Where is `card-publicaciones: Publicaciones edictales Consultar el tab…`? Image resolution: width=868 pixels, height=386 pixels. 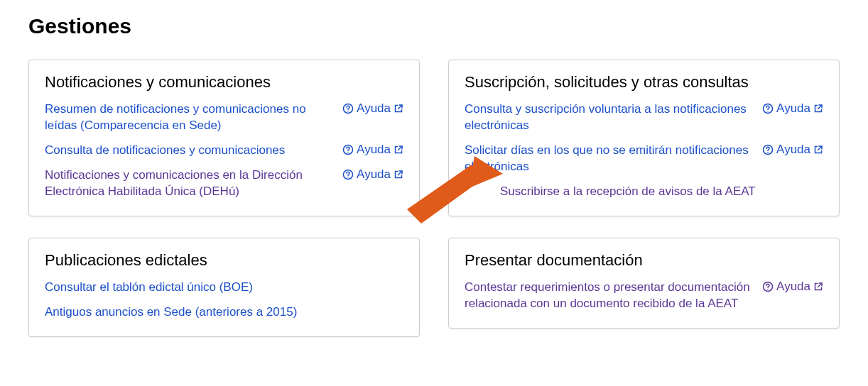
card-publicaciones: Publicaciones edictales Consultar el tab… is located at coordinates (224, 287).